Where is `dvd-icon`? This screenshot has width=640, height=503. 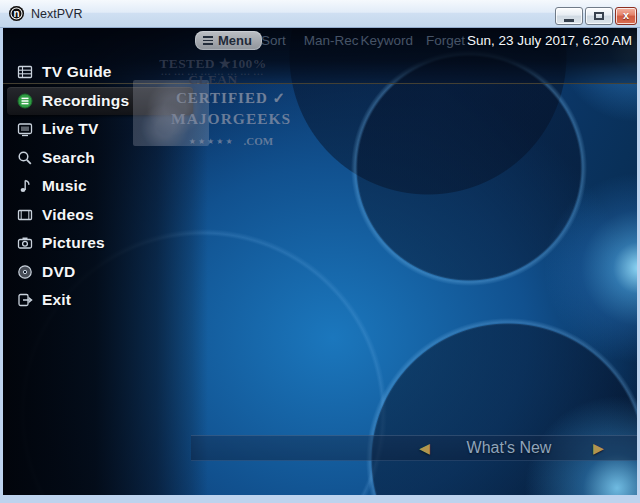 dvd-icon is located at coordinates (25, 272).